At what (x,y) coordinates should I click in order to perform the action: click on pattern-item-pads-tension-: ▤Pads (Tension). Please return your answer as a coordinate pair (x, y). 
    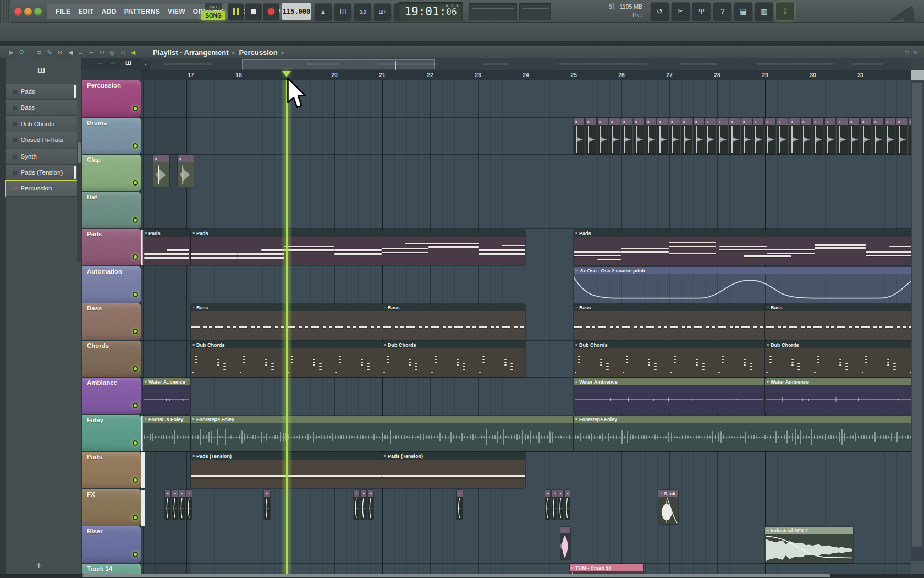
    Looking at the image, I should click on (41, 173).